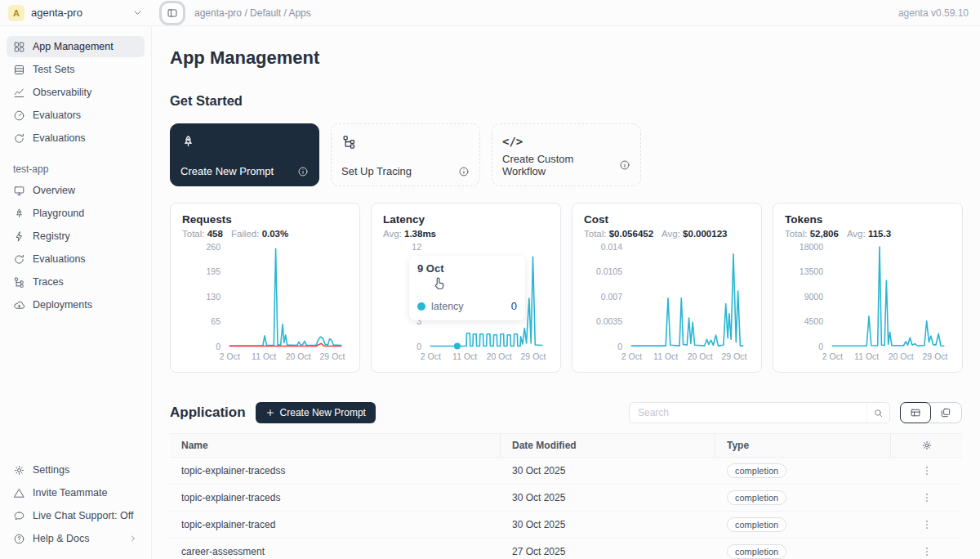  What do you see at coordinates (567, 155) in the screenshot?
I see `create-custom-workflow-card: </> Create Custom Workflow` at bounding box center [567, 155].